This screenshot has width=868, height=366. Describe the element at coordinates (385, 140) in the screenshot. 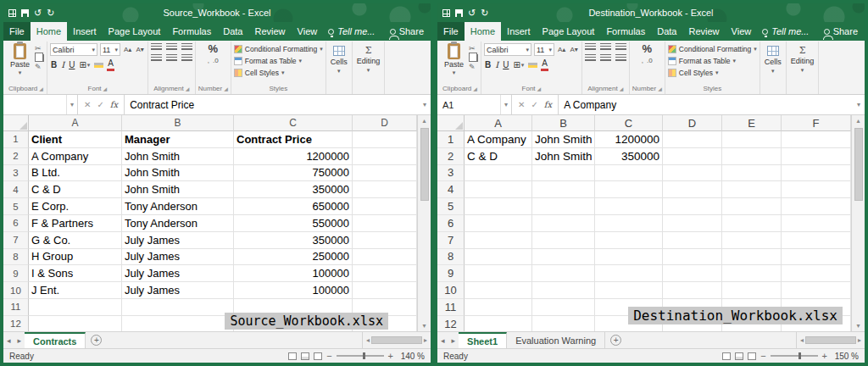

I see `cell-D1` at that location.